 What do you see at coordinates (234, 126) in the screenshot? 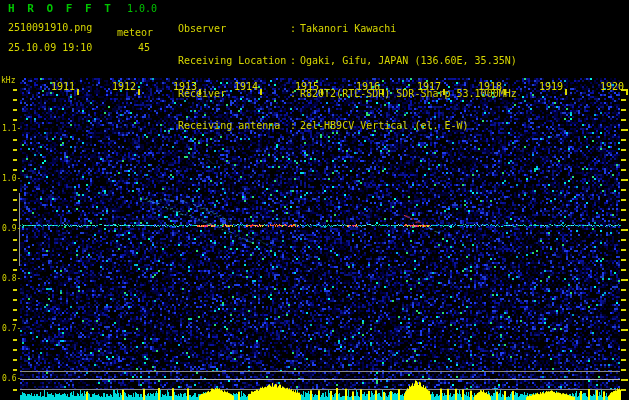
I see `info-label: Receiving antenna` at bounding box center [234, 126].